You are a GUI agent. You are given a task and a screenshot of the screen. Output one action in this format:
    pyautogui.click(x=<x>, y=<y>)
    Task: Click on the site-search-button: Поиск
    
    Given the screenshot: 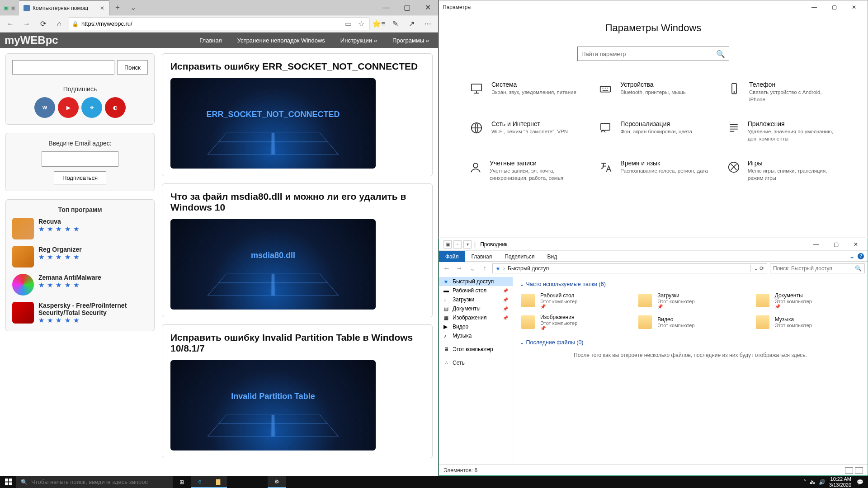 What is the action you would take?
    pyautogui.click(x=132, y=67)
    